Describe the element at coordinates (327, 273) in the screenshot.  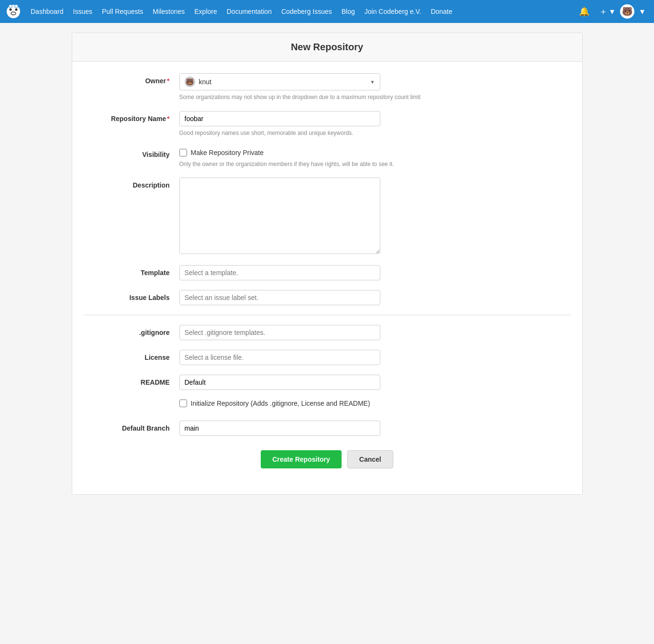
I see `template-row: Template` at that location.